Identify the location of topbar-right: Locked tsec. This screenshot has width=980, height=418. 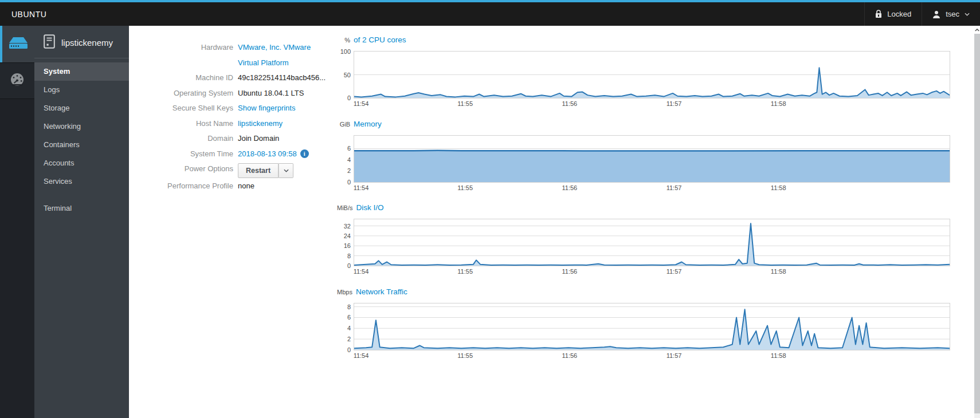
(922, 14).